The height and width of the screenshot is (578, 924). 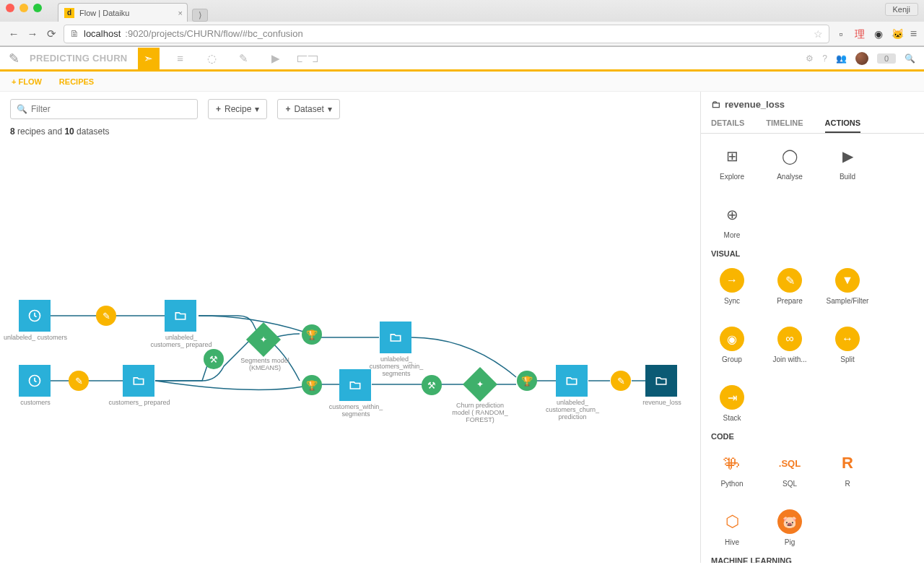 I want to click on recipe-prepare-1: ✎, so click(x=106, y=316).